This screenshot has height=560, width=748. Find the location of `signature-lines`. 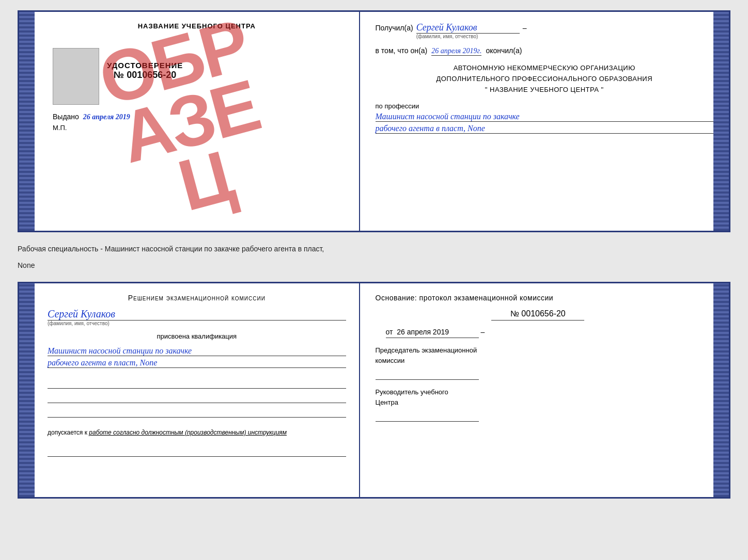

signature-lines is located at coordinates (197, 398).